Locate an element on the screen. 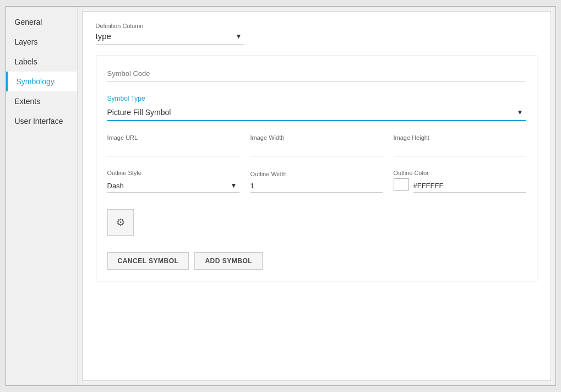 This screenshot has height=392, width=561. sidebar-item-extents: Extents is located at coordinates (42, 101).